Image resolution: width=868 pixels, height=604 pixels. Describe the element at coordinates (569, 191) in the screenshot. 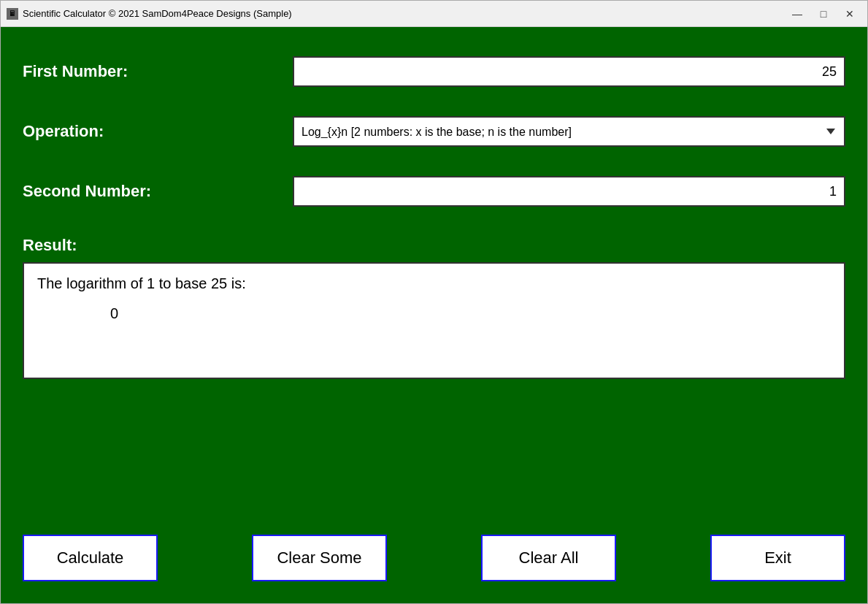

I see `second-number-input` at that location.